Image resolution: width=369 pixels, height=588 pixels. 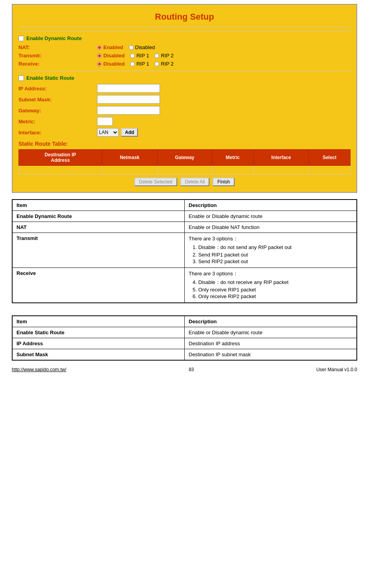 I want to click on table-cell-netmask, so click(x=130, y=170).